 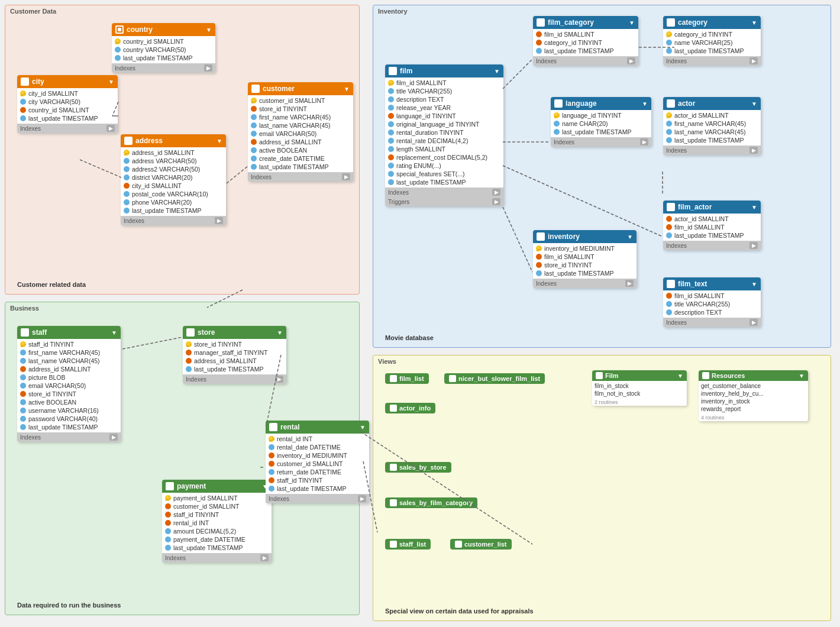 What do you see at coordinates (317, 499) in the screenshot?
I see `rental-table-footer: Indexes ▶` at bounding box center [317, 499].